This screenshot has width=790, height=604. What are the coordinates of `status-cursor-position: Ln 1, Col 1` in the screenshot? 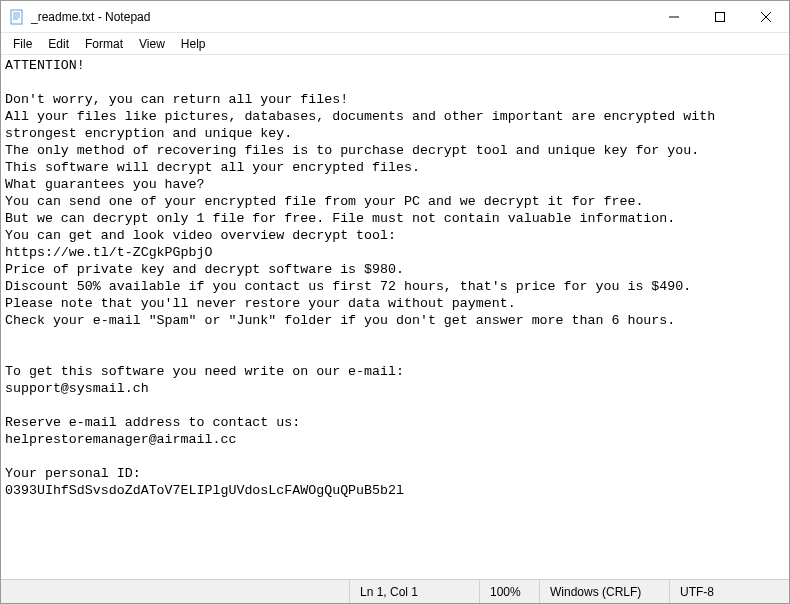 It's located at (414, 592).